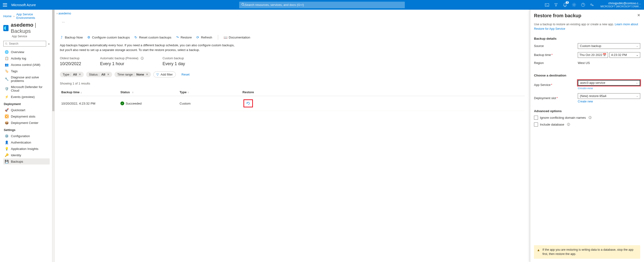 The height and width of the screenshot is (262, 644). What do you see at coordinates (621, 5) in the screenshot?
I see `account-menu: chrisqpublic@contoso.c… MICROSOFT (MICRO…` at bounding box center [621, 5].